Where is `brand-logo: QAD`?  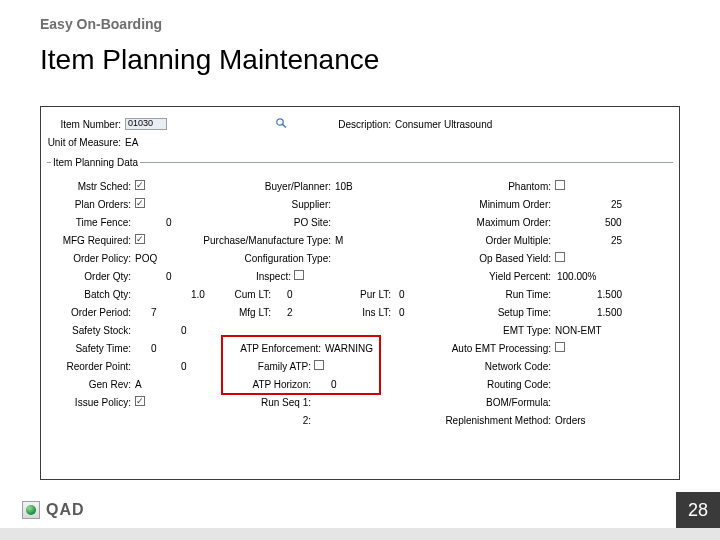
brand-logo: QAD is located at coordinates (54, 510).